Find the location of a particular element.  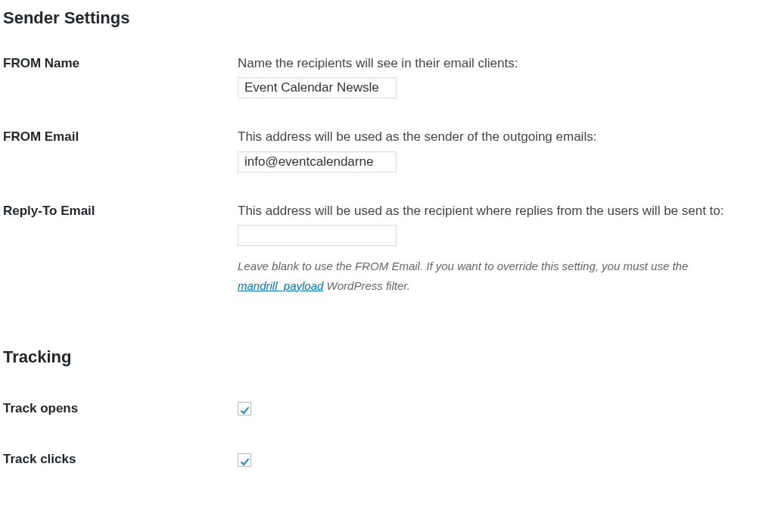

mandrill-payload-link: mandrill_payload is located at coordinates (280, 286).